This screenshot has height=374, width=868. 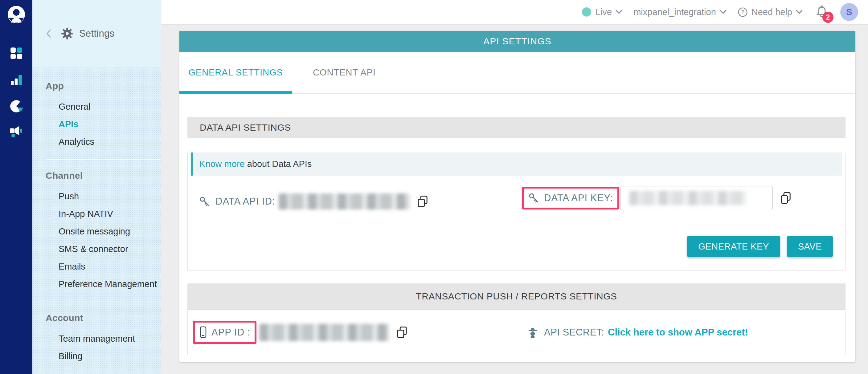 I want to click on api-secret-label: API SECRET:, so click(x=574, y=333).